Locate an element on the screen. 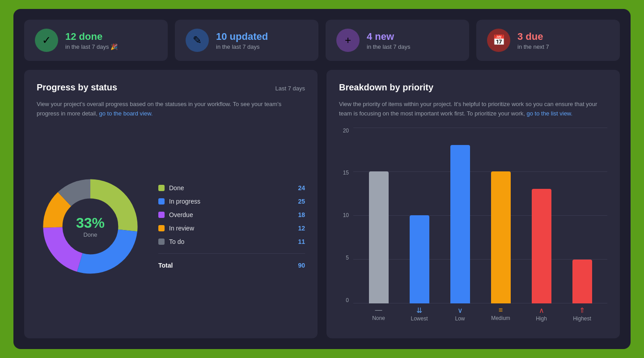  bar-highest is located at coordinates (582, 281).